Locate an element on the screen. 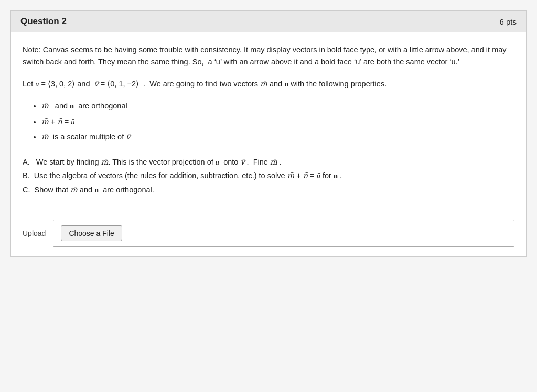 The width and height of the screenshot is (537, 392). parts-section: A. We start by finding m̄. This is the v… is located at coordinates (268, 176).